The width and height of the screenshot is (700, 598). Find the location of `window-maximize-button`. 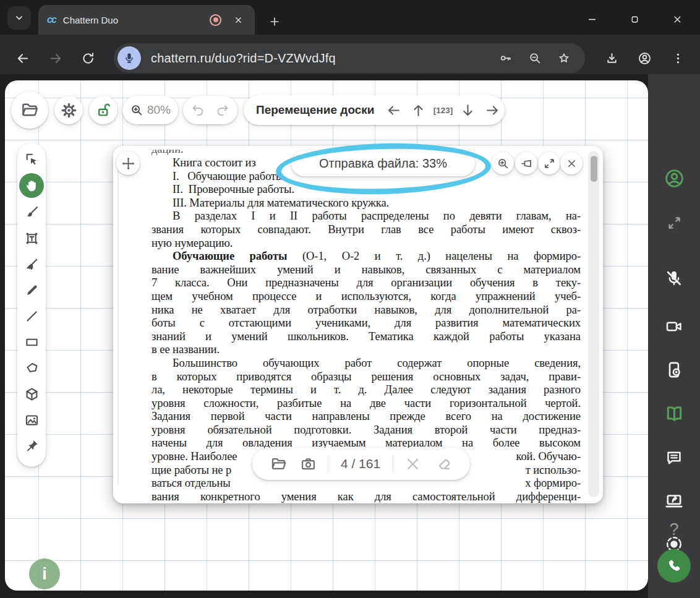

window-maximize-button is located at coordinates (634, 19).